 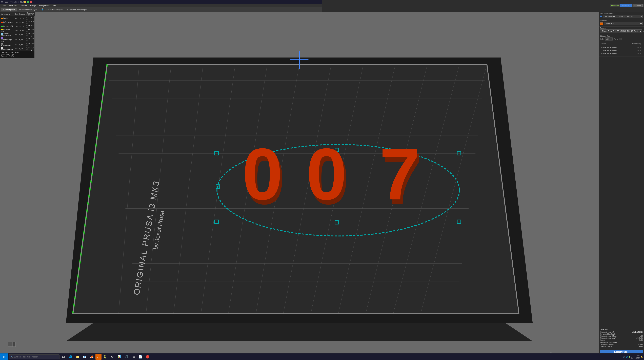 What do you see at coordinates (68, 10) in the screenshot?
I see `tab-druckereinstellungen-icon: 🖨` at bounding box center [68, 10].